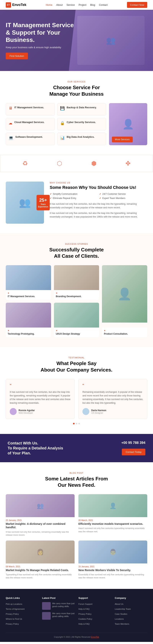  What do you see at coordinates (36, 448) in the screenshot?
I see `cta-text: Contact With Us.To Require a Detailed An…` at bounding box center [36, 448].